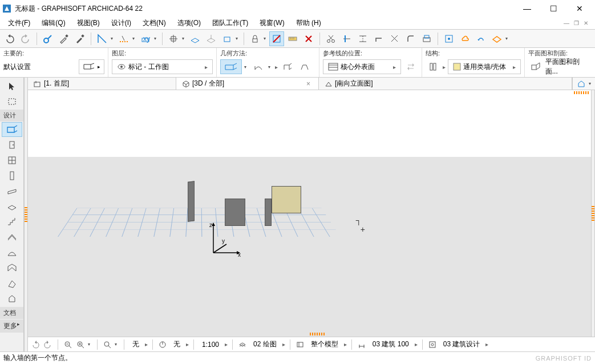  What do you see at coordinates (362, 67) in the screenshot?
I see `refline-selector: 核心外表面 ▸` at bounding box center [362, 67].